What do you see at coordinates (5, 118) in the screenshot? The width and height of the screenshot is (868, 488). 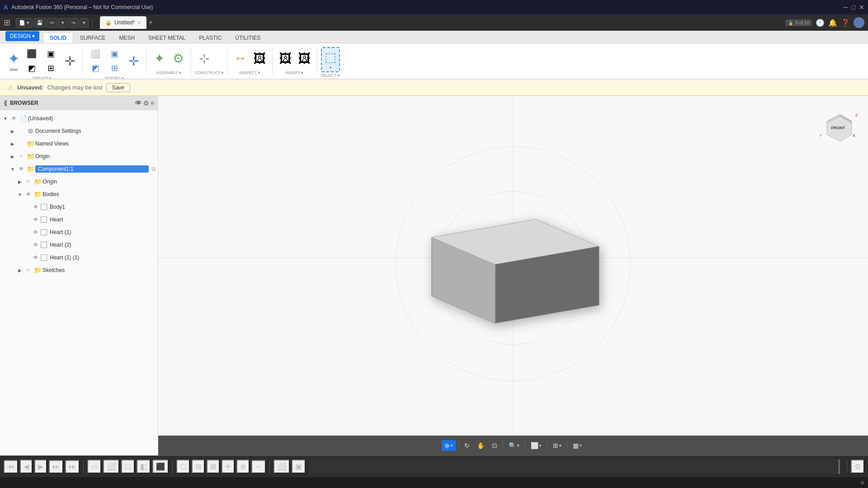 I see `root-arrow-icon: ▼` at bounding box center [5, 118].